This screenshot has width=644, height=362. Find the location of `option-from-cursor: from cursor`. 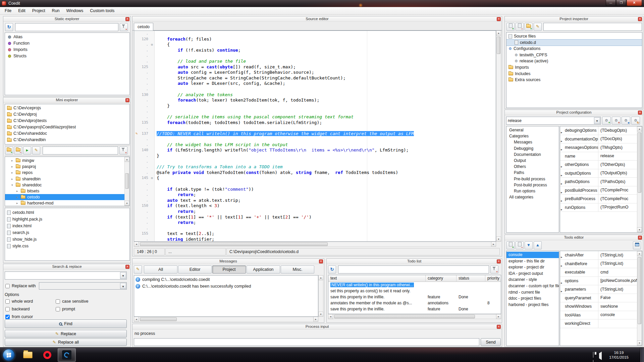

option-from-cursor: from cursor is located at coordinates (31, 317).